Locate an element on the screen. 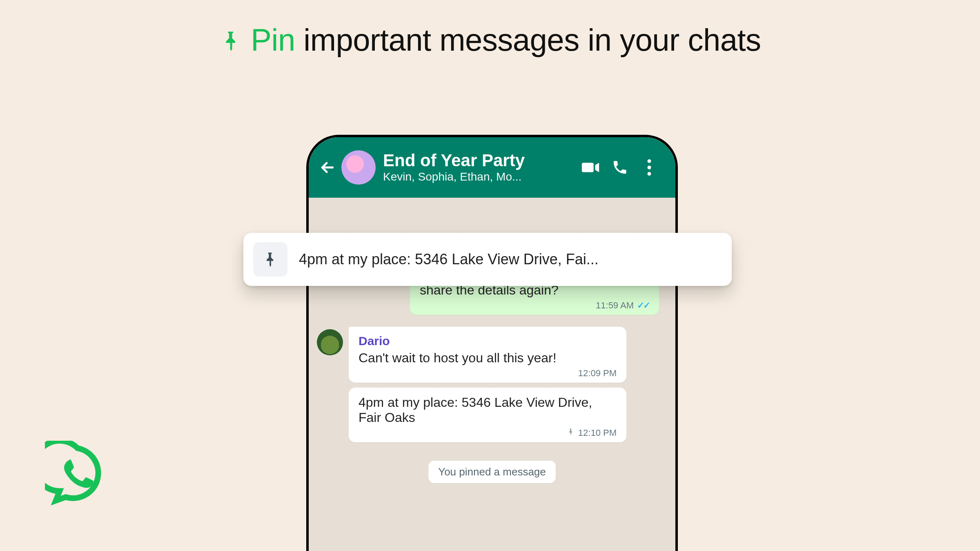 This screenshot has width=980, height=551. system-message: You pinned a message is located at coordinates (492, 472).